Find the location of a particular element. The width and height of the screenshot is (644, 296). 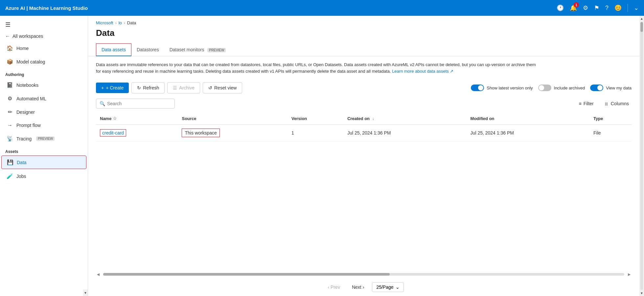

gear-icon: ⚙ is located at coordinates (586, 8).